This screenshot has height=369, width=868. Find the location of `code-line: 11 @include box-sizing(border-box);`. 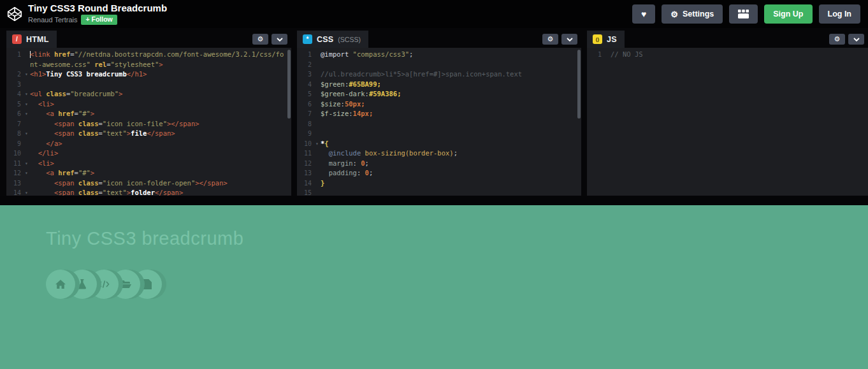

code-line: 11 @include box-sizing(border-box); is located at coordinates (439, 154).